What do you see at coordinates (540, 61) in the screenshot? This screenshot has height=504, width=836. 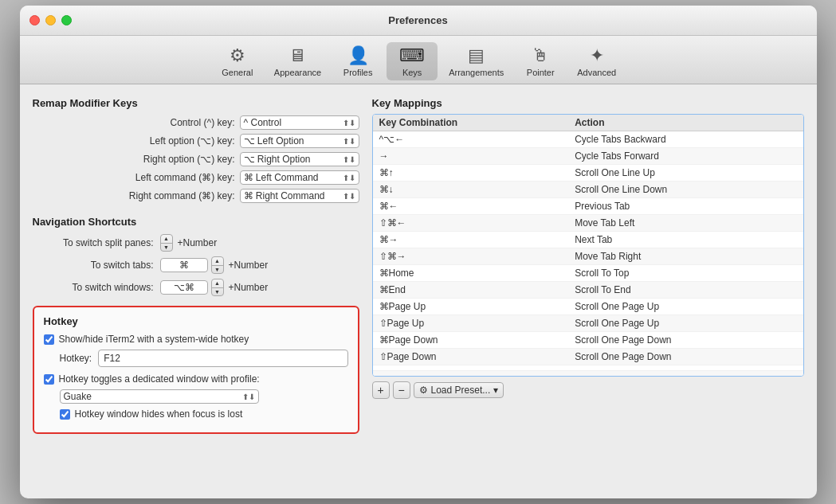 I see `tab-pointer: 🖱 Pointer` at bounding box center [540, 61].